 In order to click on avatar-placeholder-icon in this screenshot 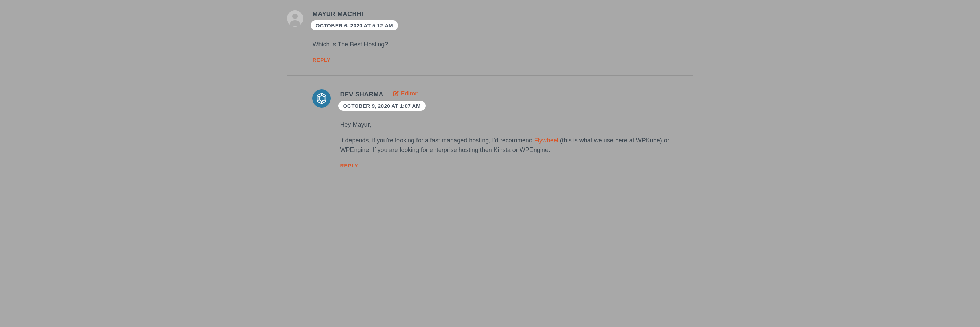, I will do `click(295, 18)`.